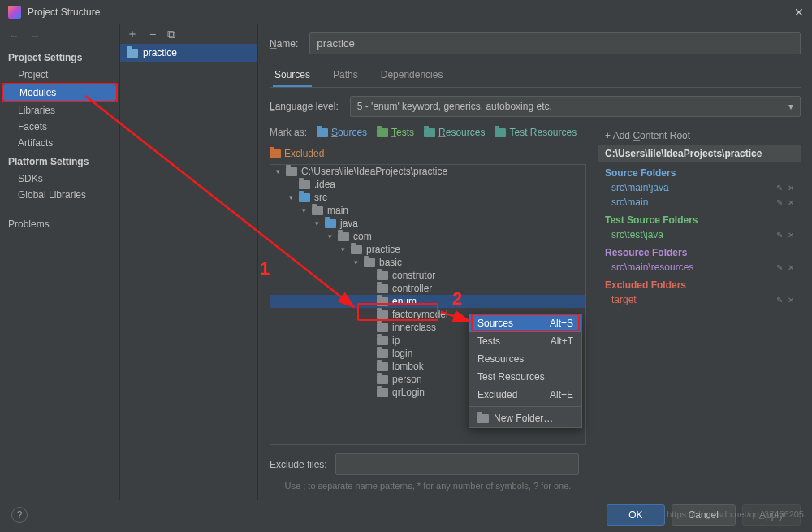 The image size is (812, 532). I want to click on roots-category-exc: Excluded Folders, so click(700, 283).